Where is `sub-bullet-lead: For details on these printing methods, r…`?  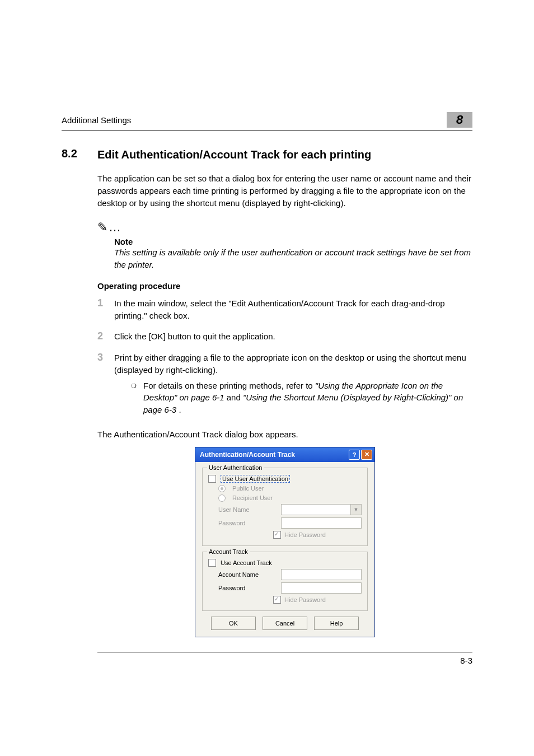 sub-bullet-lead: For details on these printing methods, r… is located at coordinates (229, 385).